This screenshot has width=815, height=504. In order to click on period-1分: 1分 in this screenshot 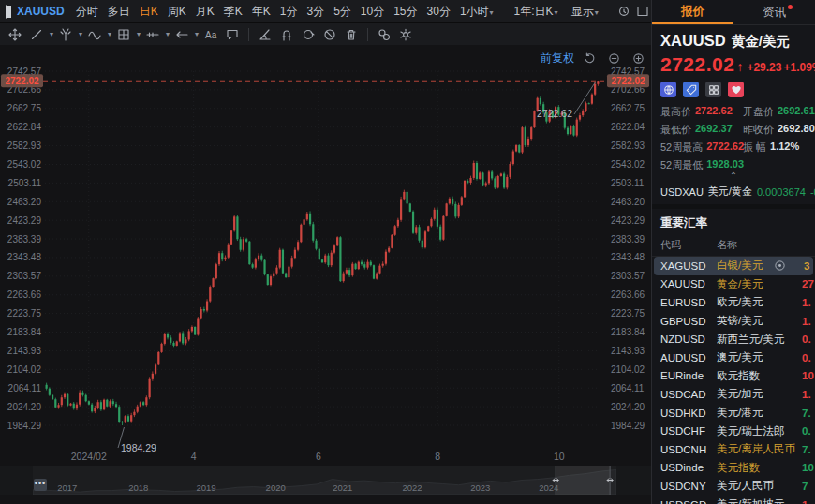, I will do `click(289, 11)`.